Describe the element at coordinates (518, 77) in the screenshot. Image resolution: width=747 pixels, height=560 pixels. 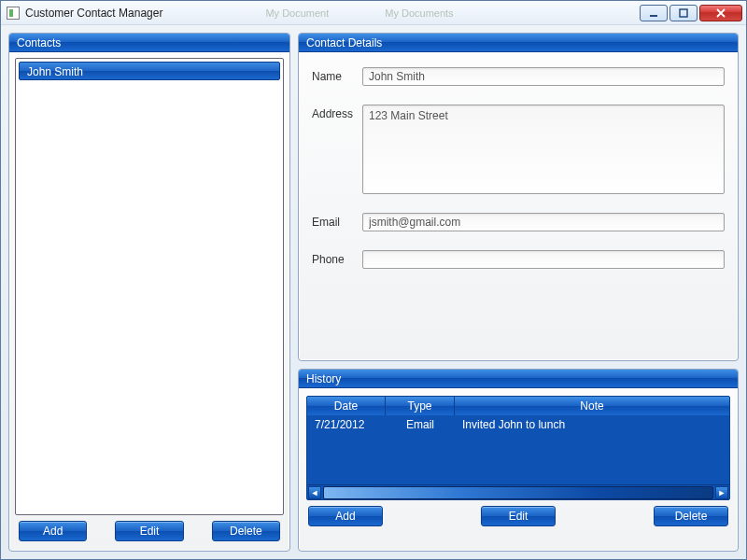
I see `row-name: Name` at that location.